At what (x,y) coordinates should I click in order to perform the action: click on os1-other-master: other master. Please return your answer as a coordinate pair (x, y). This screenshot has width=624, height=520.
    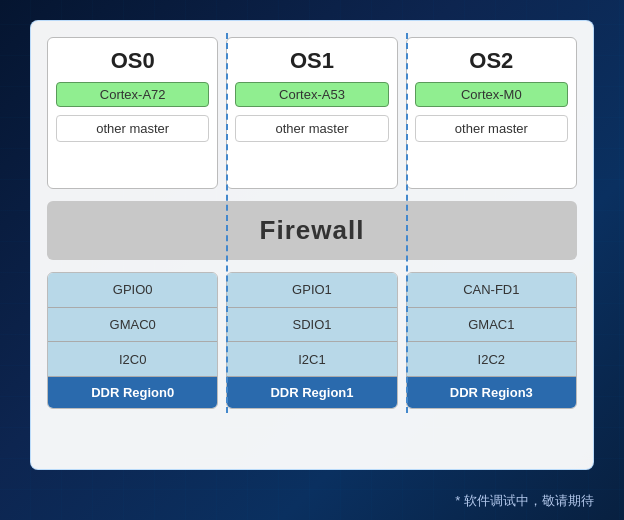
    Looking at the image, I should click on (312, 128).